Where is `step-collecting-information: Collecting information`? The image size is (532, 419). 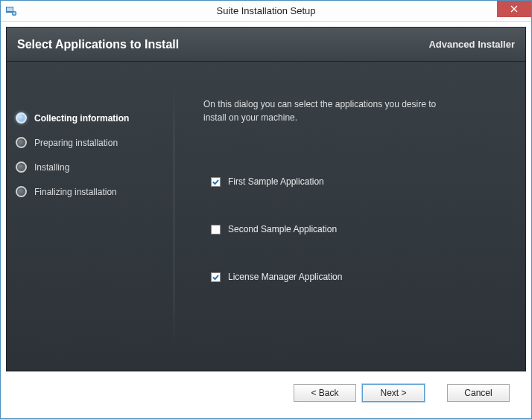 step-collecting-information: Collecting information is located at coordinates (90, 118).